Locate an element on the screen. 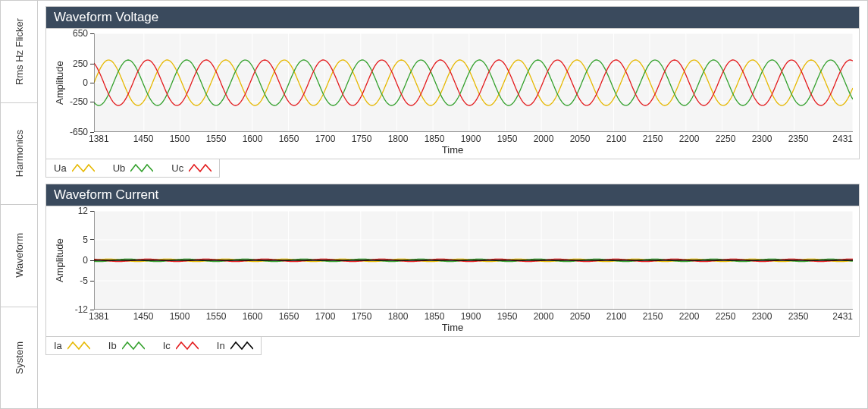 The height and width of the screenshot is (409, 868). legend-label: Ic is located at coordinates (167, 346).